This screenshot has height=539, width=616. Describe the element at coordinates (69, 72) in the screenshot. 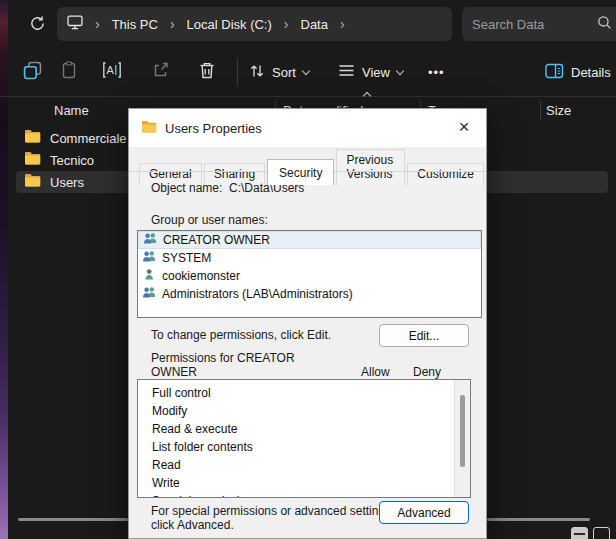

I see `paste-icon` at that location.